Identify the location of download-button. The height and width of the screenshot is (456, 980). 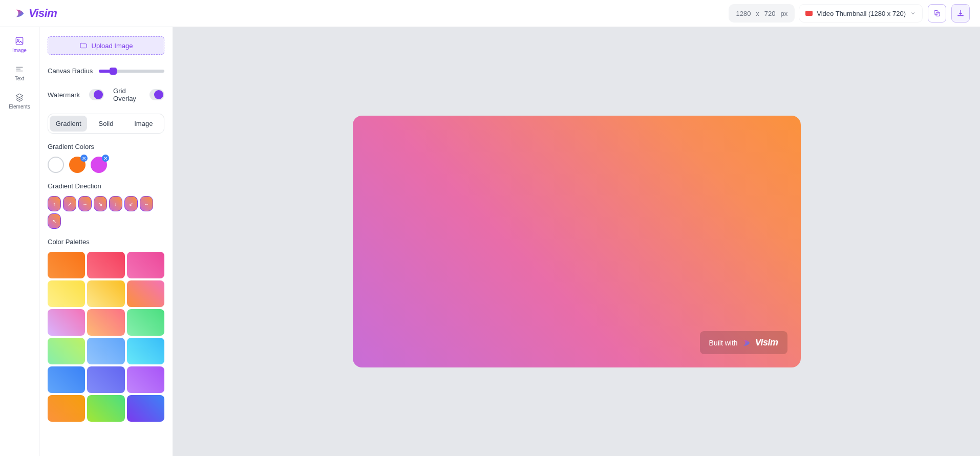
(961, 13).